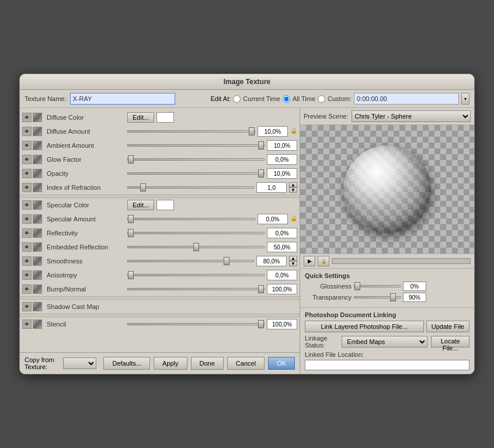 The width and height of the screenshot is (494, 448). What do you see at coordinates (411, 116) in the screenshot?
I see `preview-scene-select: Chris Tyler - Sphere` at bounding box center [411, 116].